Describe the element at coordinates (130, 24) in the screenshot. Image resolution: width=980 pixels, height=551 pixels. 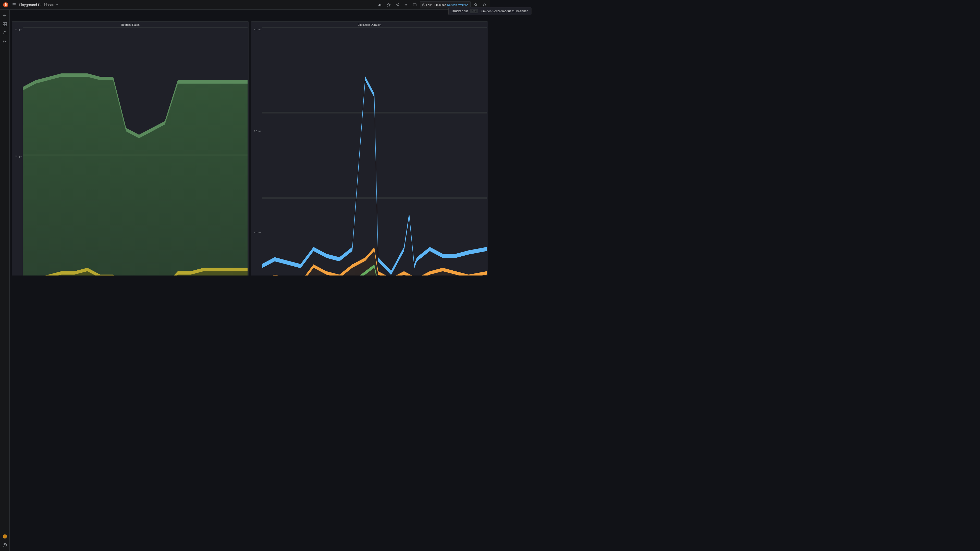
I see `panel-request-rates-title: Request Rates` at that location.